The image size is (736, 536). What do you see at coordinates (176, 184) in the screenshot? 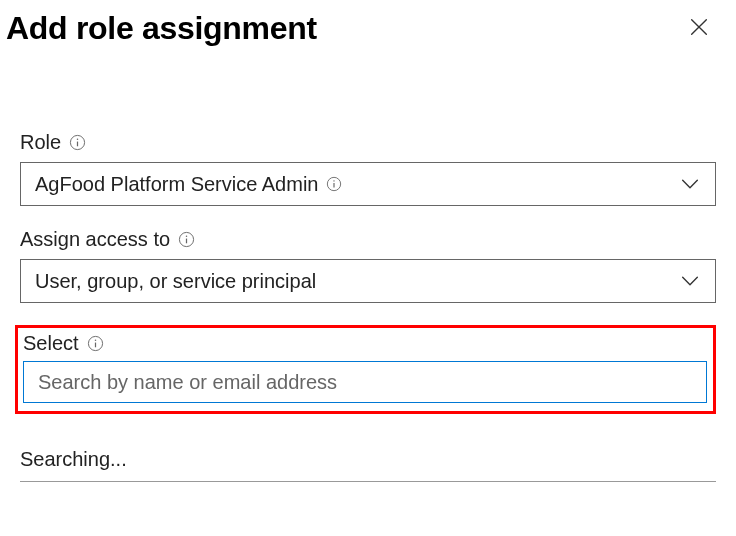
I see `role-value-text: AgFood Platform Service Admin` at bounding box center [176, 184].